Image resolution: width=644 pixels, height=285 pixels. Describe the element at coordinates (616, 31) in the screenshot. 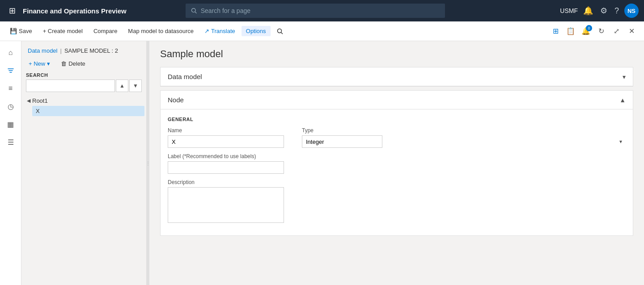

I see `expand-icon-btn: ⤢` at that location.